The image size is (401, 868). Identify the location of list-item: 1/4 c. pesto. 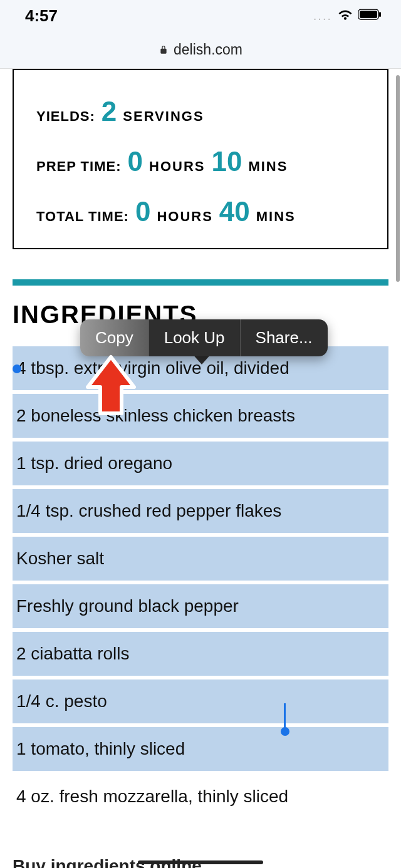
(200, 701).